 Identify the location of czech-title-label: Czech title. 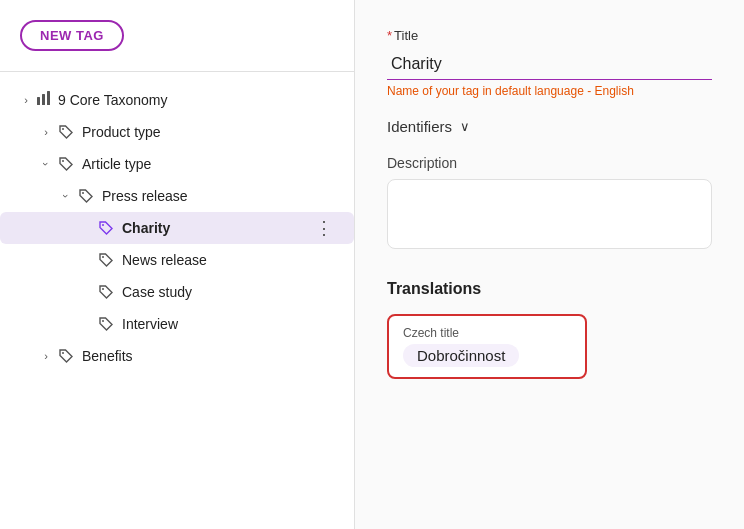
(487, 333).